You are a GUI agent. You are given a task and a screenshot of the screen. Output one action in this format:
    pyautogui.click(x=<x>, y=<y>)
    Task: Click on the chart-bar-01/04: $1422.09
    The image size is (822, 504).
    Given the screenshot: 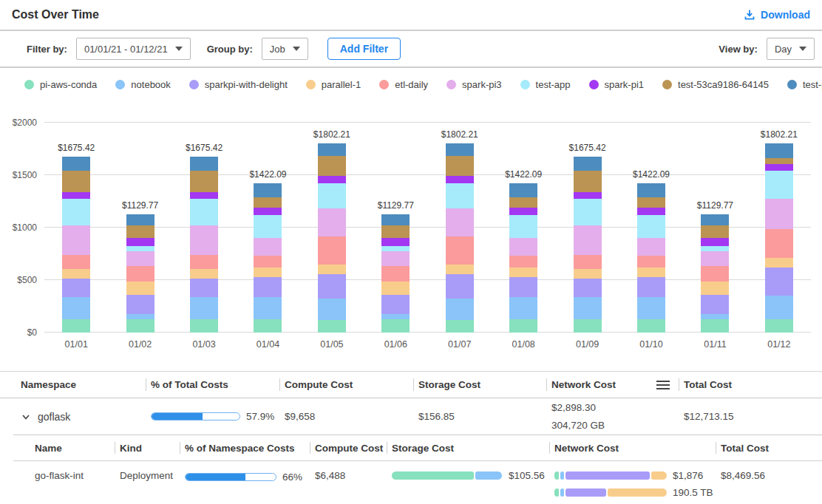 What is the action you would take?
    pyautogui.click(x=268, y=228)
    